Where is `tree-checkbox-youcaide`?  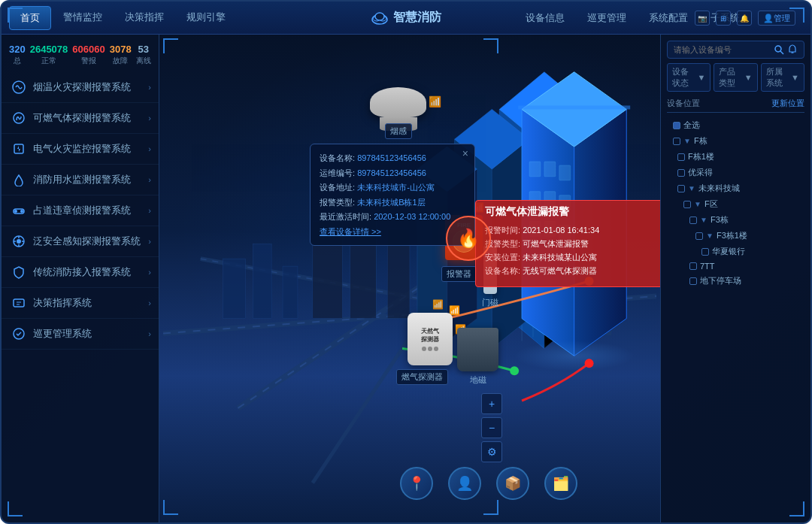
tree-checkbox-youcaide is located at coordinates (681, 173).